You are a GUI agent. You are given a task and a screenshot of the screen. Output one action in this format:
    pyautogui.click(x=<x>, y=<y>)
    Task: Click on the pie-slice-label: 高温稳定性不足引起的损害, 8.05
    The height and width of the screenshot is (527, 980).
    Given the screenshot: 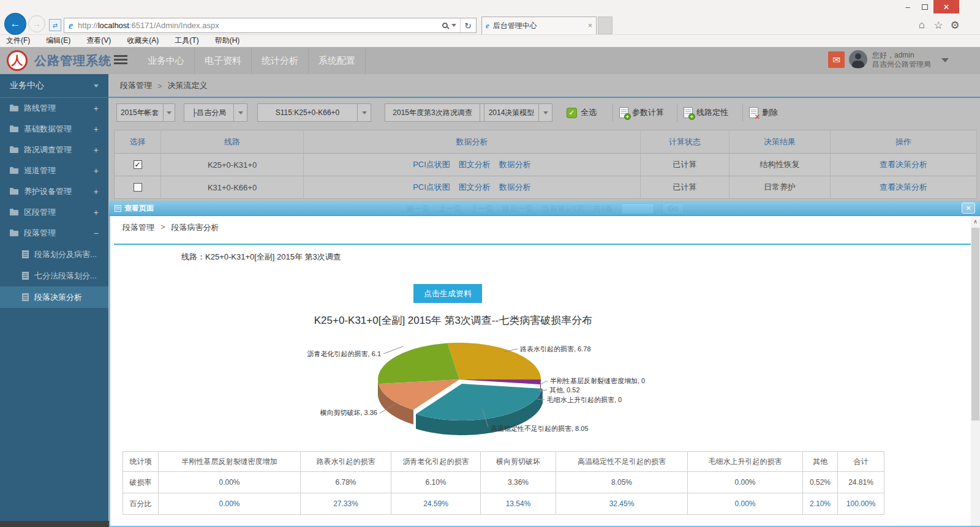 What is the action you would take?
    pyautogui.click(x=540, y=428)
    